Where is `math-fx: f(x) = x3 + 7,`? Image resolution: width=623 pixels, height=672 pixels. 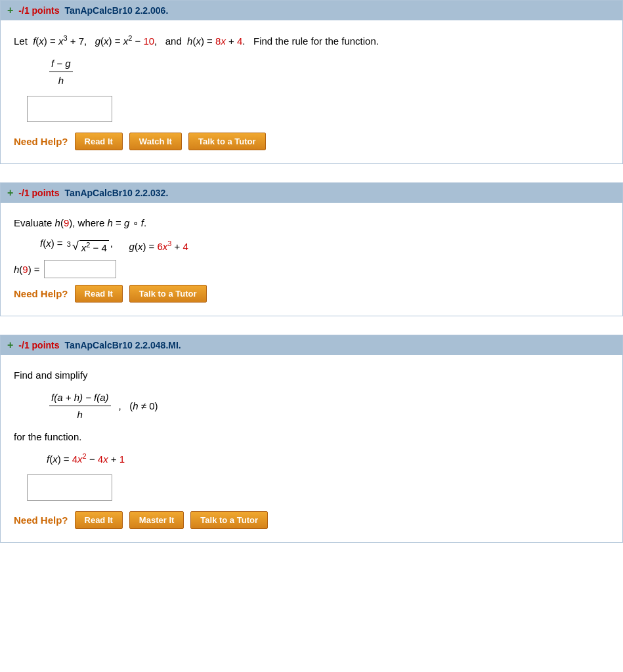
math-fx: f(x) = x3 + 7, is located at coordinates (60, 41).